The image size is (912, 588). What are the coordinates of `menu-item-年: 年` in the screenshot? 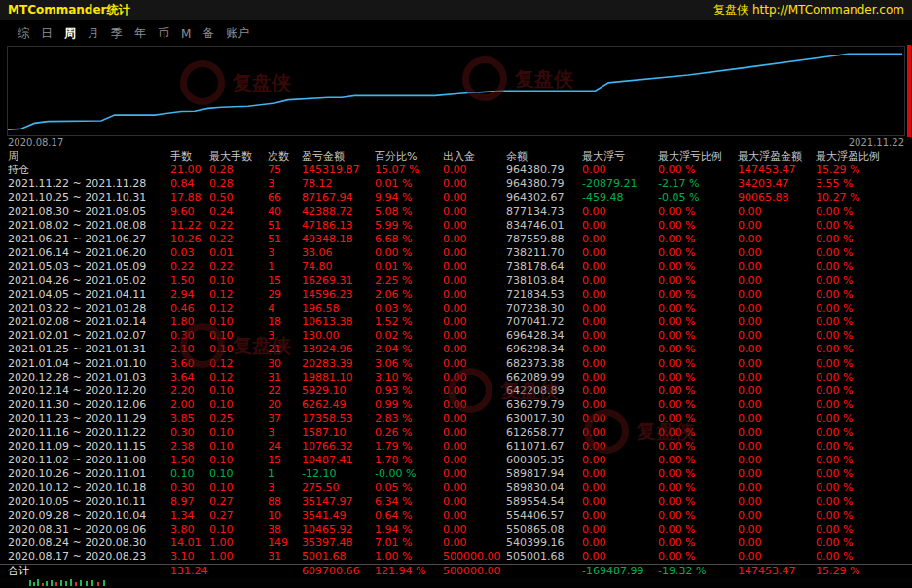 It's located at (140, 33).